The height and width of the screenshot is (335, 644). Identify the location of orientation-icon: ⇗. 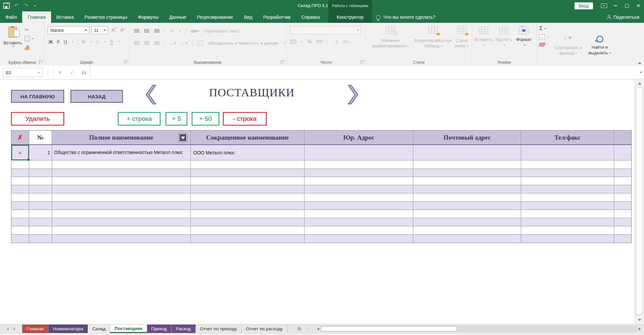
(171, 31).